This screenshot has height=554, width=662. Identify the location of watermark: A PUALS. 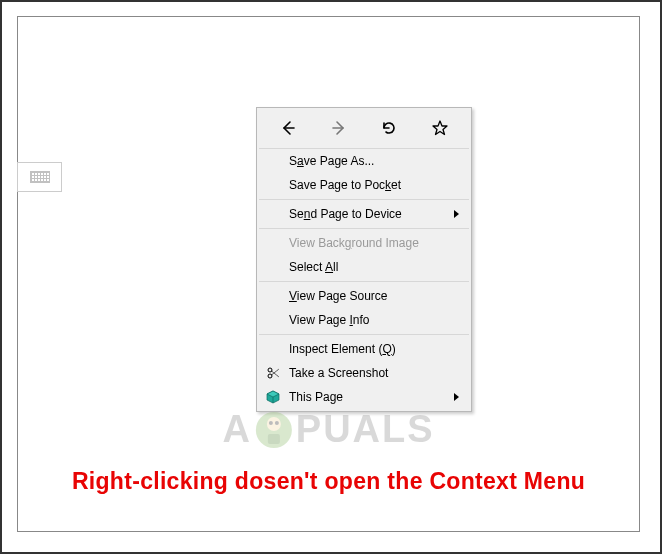
(328, 430).